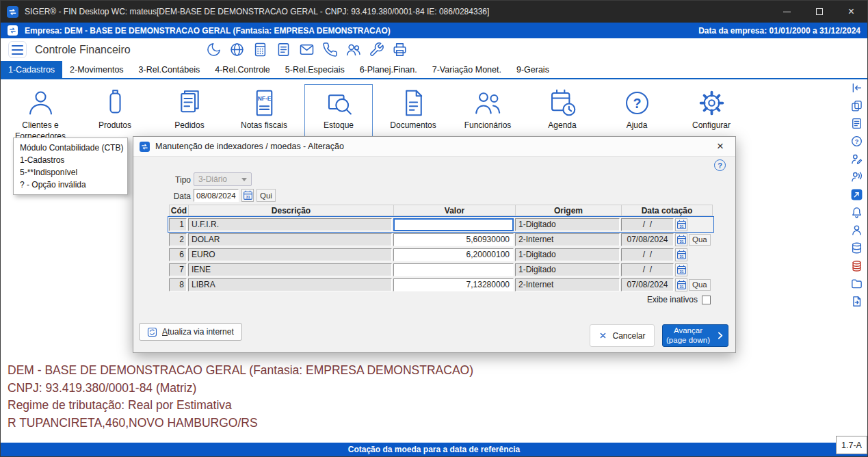 This screenshot has height=457, width=868. What do you see at coordinates (283, 49) in the screenshot?
I see `notes-icon` at bounding box center [283, 49].